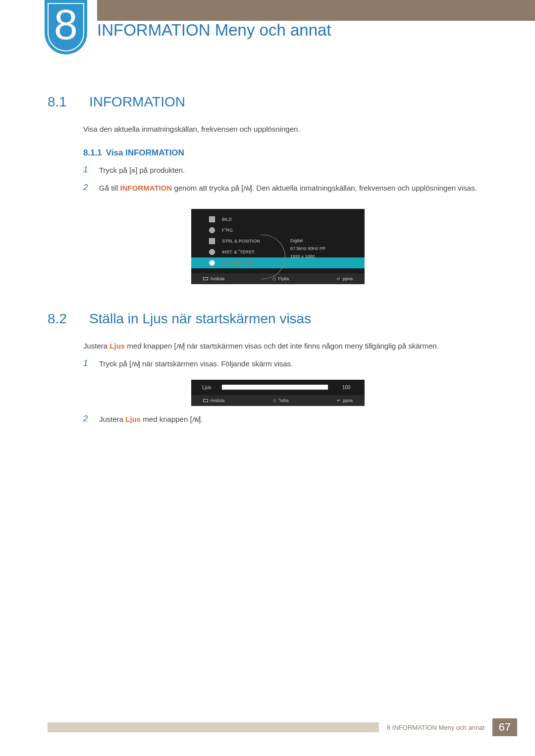 This screenshot has width=535, height=756. What do you see at coordinates (227, 230) in the screenshot?
I see `menu-item: F˜RG` at bounding box center [227, 230].